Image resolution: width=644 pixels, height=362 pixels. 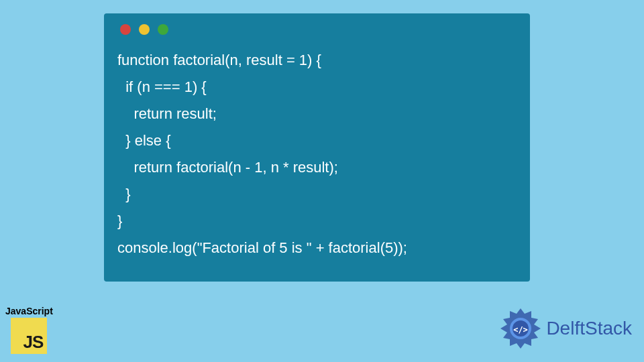 I want to click on javascript-icon-text: JS, so click(x=34, y=342).